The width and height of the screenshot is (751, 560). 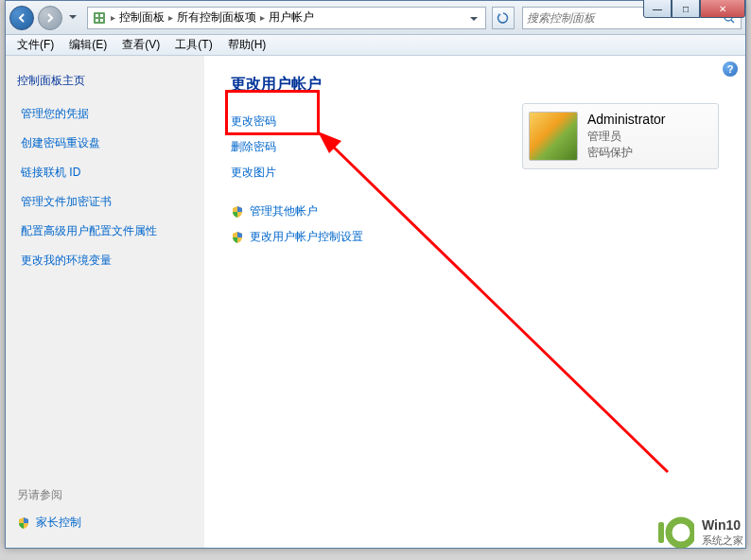 I want to click on sidebar-link-credentials: 管理您的凭据, so click(x=105, y=114).